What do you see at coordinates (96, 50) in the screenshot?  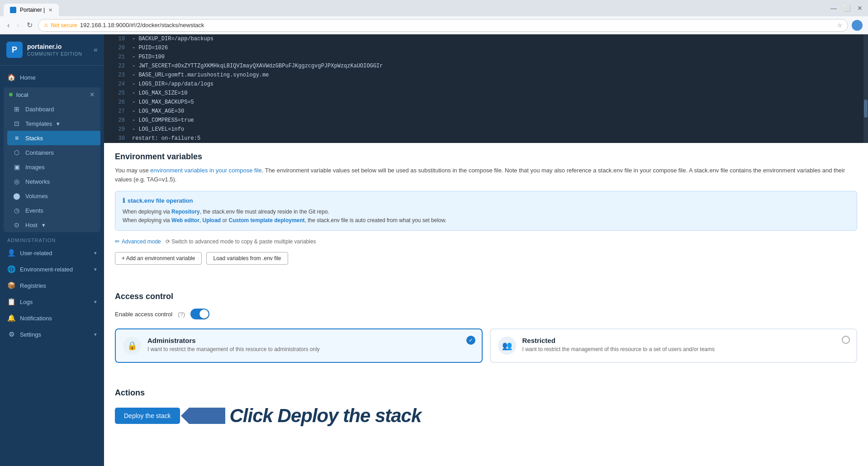 I see `sidebar-collapse-button: «` at bounding box center [96, 50].